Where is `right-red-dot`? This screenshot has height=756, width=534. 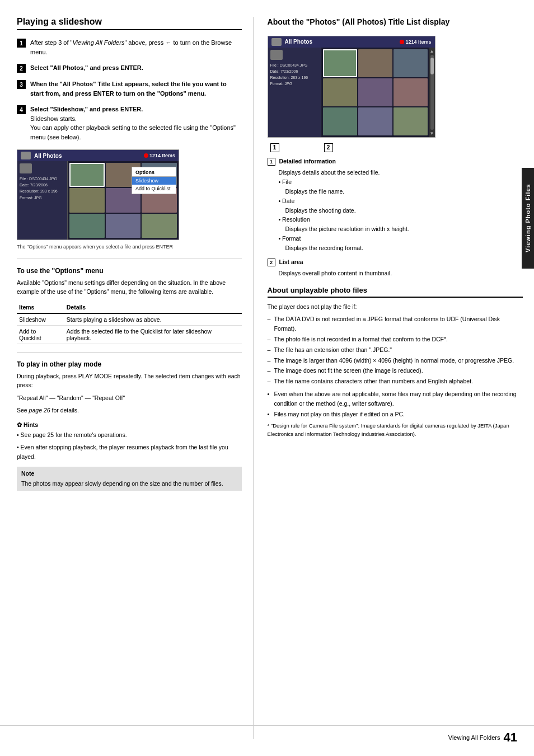
right-red-dot is located at coordinates (402, 42).